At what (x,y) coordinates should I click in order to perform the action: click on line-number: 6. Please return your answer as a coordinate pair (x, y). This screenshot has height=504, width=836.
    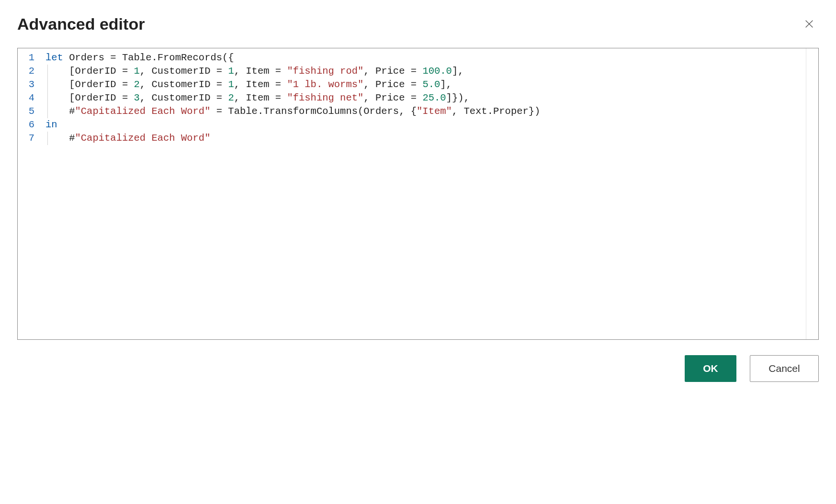
    Looking at the image, I should click on (32, 125).